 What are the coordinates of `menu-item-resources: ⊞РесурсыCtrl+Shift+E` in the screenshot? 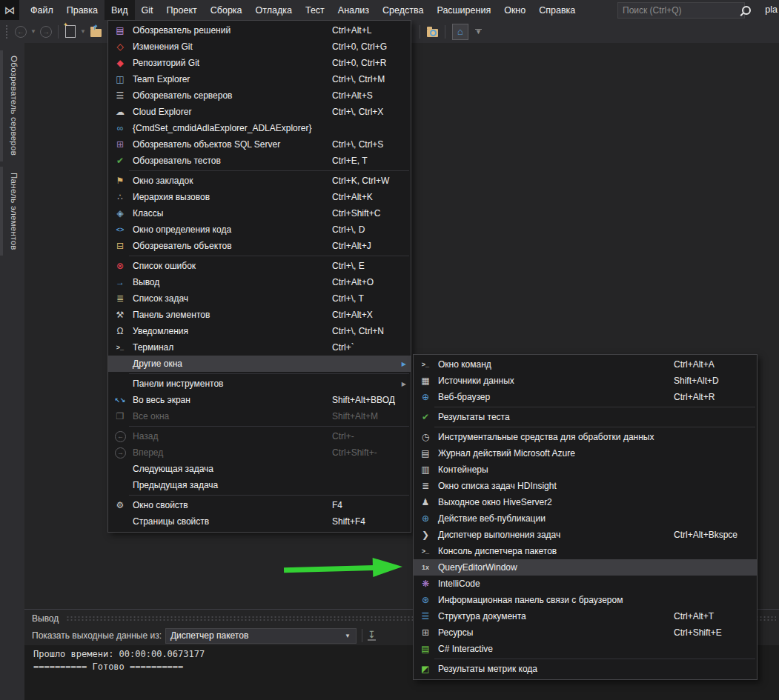 It's located at (586, 633).